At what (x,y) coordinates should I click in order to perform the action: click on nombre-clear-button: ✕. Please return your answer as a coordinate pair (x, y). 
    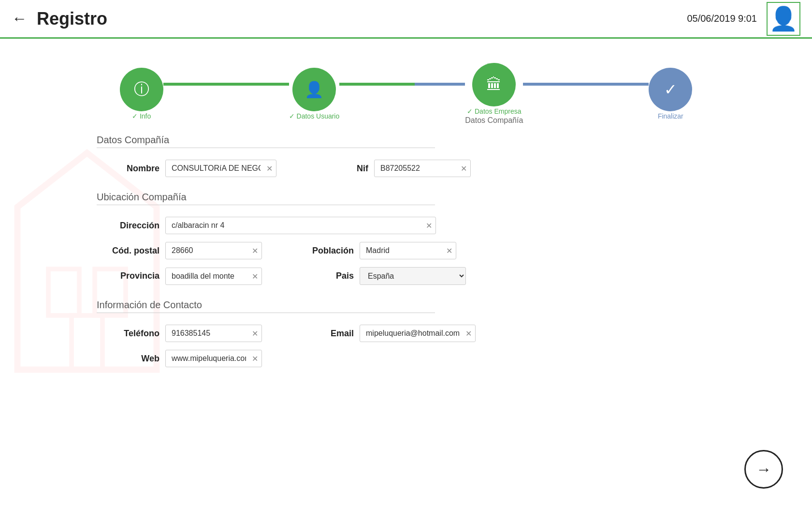
    Looking at the image, I should click on (270, 168).